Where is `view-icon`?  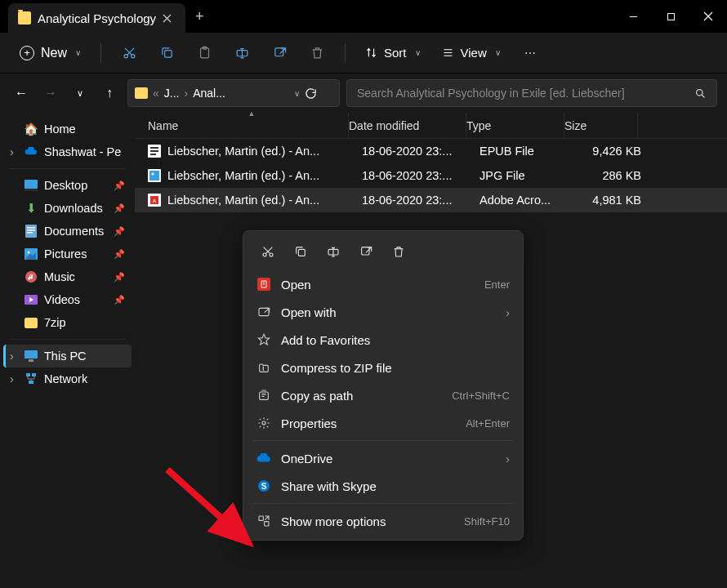
view-icon is located at coordinates (448, 52).